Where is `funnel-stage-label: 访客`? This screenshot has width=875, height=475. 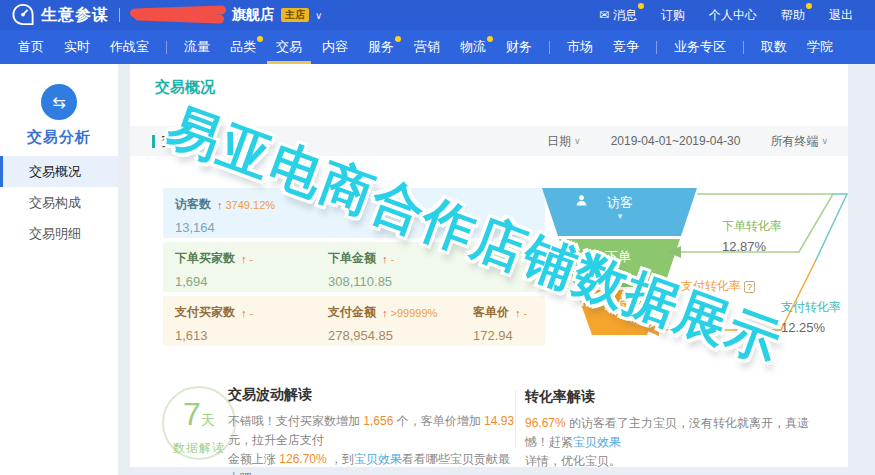
funnel-stage-label: 访客 is located at coordinates (620, 203).